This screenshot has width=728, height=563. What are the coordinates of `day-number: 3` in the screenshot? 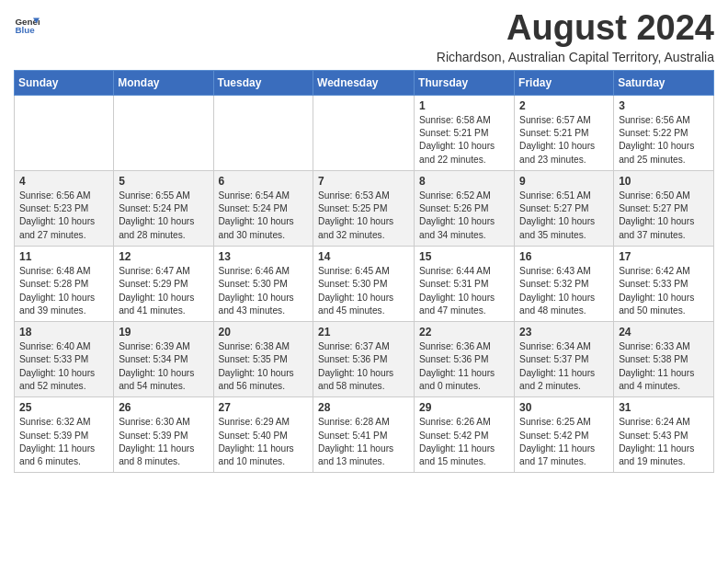 It's located at (664, 106).